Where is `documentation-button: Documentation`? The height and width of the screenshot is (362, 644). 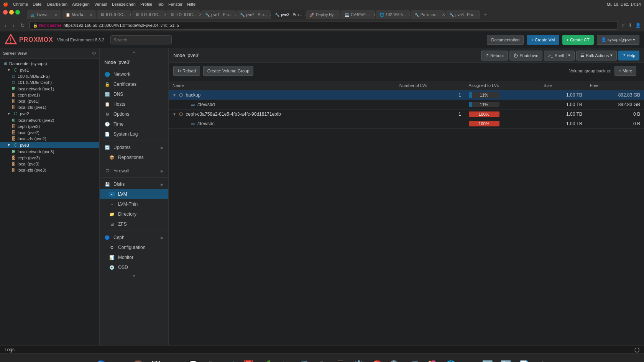 documentation-button: Documentation is located at coordinates (505, 40).